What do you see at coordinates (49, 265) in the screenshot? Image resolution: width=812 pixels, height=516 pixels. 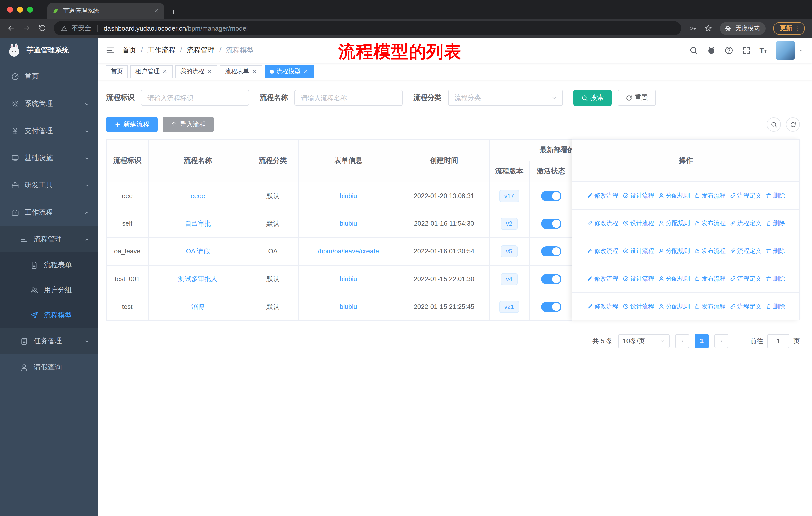 I see `sidebar-item-process-form: 流程表单` at bounding box center [49, 265].